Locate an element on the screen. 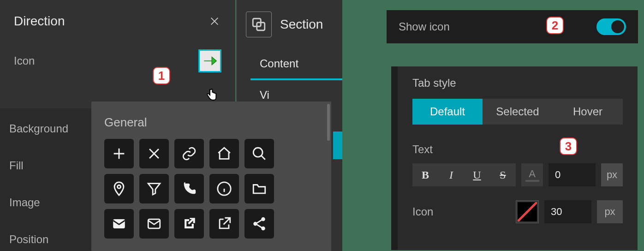 This screenshot has height=251, width=644. font-color-icon: A is located at coordinates (532, 174).